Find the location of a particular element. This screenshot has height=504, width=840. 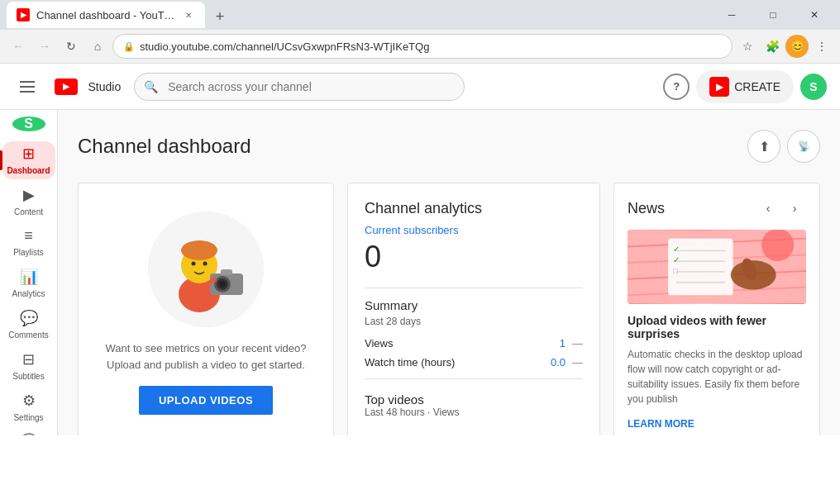

sidebar-item-dashboard: ⊞ Dashboard is located at coordinates (29, 160).